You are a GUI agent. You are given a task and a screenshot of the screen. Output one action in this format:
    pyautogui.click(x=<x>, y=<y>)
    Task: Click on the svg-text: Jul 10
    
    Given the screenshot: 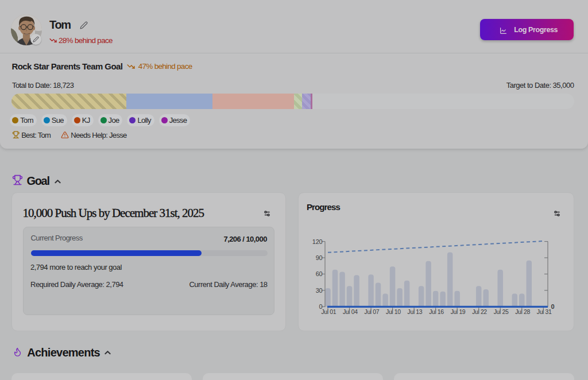 What is the action you would take?
    pyautogui.click(x=393, y=312)
    